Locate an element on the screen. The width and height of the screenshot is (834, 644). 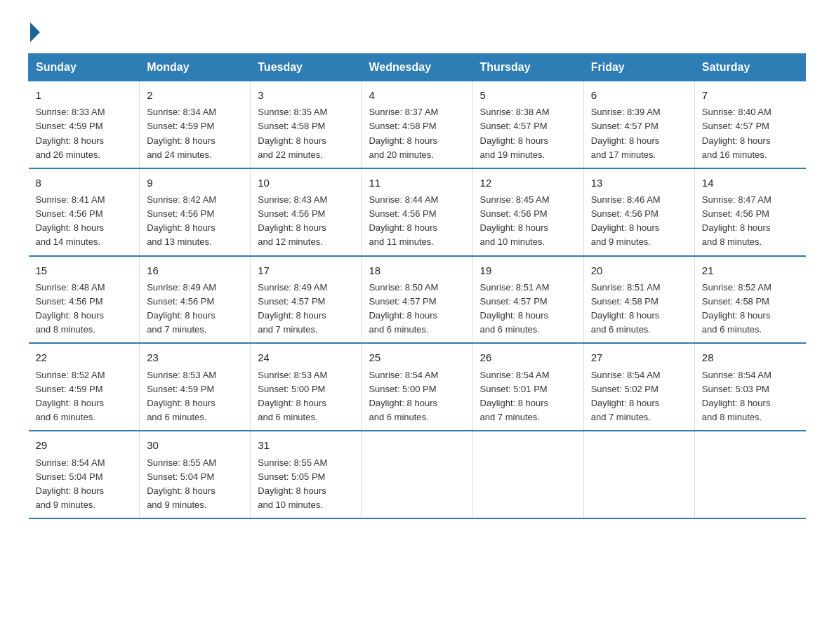
calendar-cell: 3Sunrise: 8:35 AMSunset: 4:58 PMDaylight… is located at coordinates (306, 125).